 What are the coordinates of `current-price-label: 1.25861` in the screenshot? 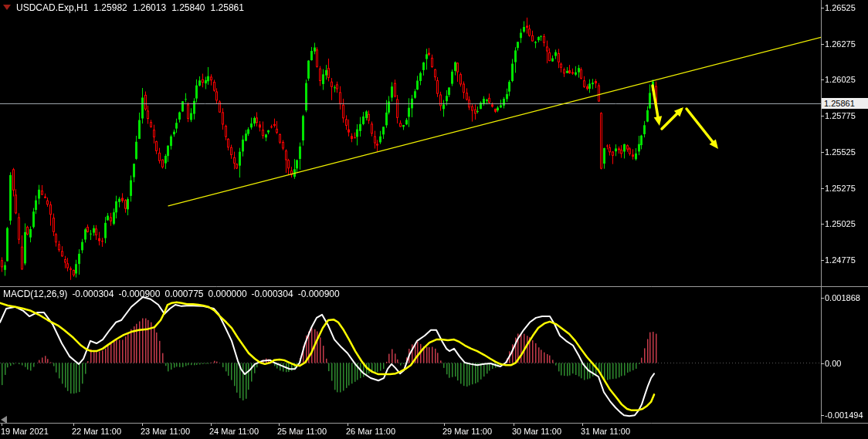 It's located at (845, 103).